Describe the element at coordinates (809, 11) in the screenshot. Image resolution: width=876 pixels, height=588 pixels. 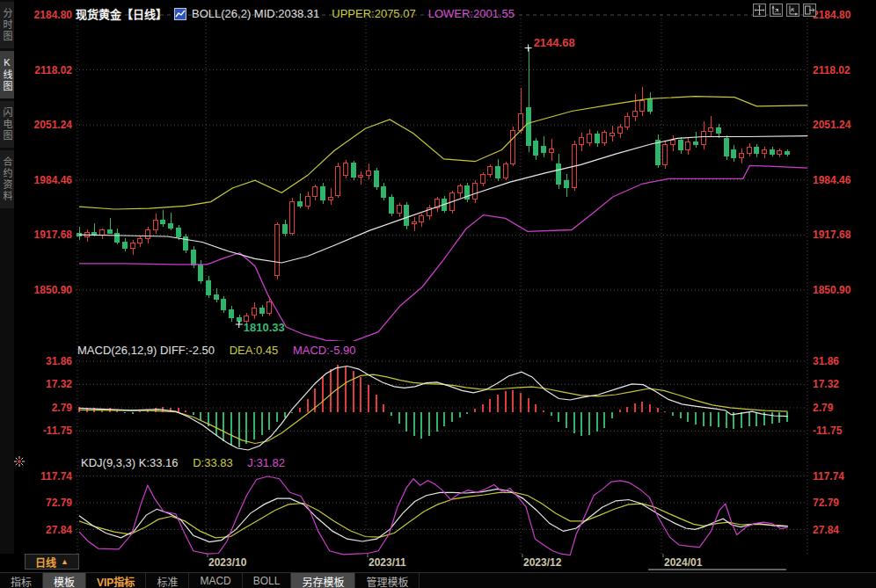
I see `exit-chart-icon` at that location.